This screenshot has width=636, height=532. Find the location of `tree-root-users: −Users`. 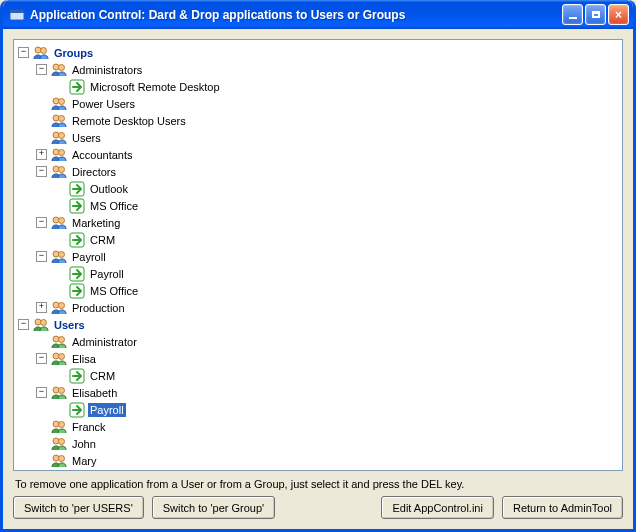

tree-root-users: −Users is located at coordinates (319, 324).